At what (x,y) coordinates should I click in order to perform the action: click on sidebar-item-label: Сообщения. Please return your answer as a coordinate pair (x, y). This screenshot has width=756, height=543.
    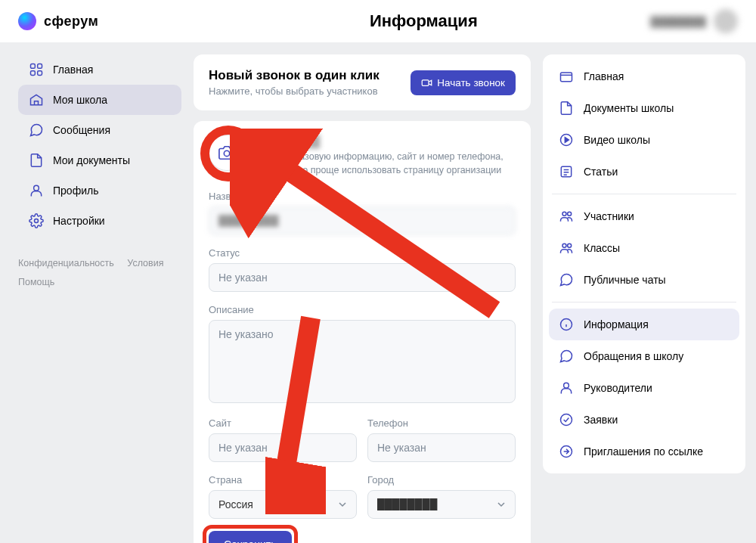
    Looking at the image, I should click on (82, 130).